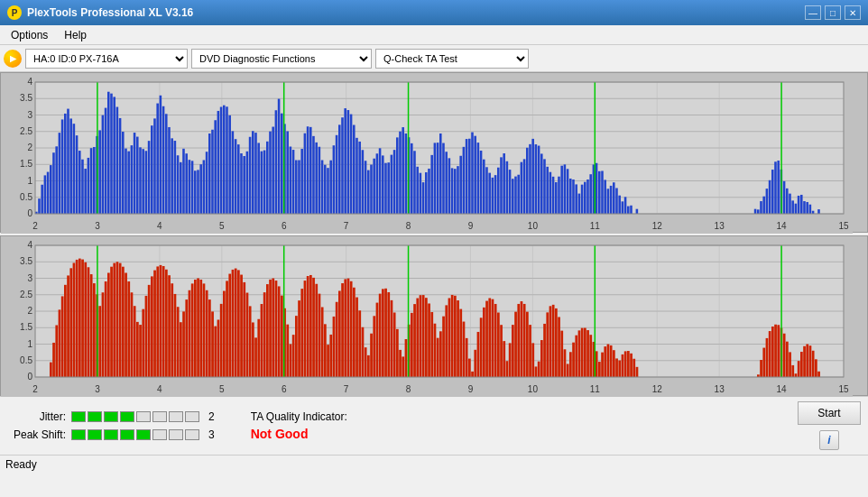 Image resolution: width=868 pixels, height=497 pixels. Describe the element at coordinates (300, 434) in the screenshot. I see `quality-indicator-value: Not Good` at that location.